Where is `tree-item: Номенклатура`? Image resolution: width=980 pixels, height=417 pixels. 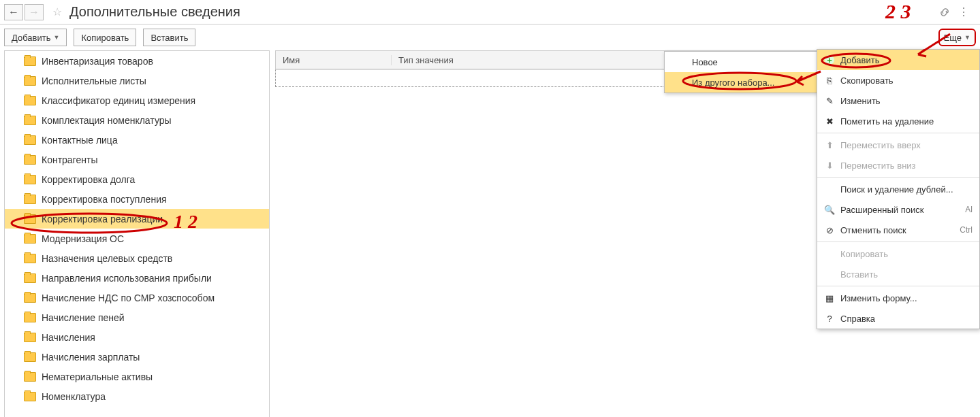
tree-item: Номенклатура is located at coordinates (137, 396).